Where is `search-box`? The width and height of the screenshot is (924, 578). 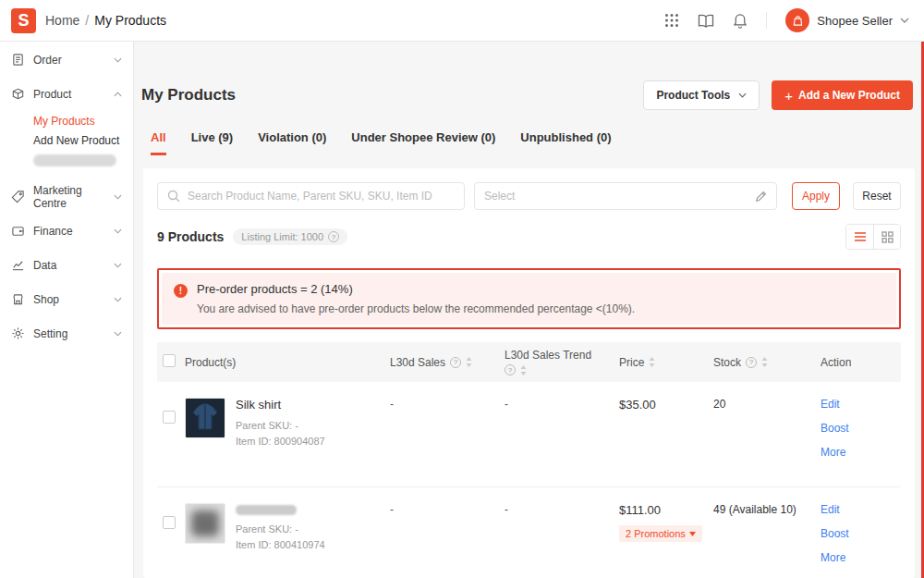 search-box is located at coordinates (310, 196).